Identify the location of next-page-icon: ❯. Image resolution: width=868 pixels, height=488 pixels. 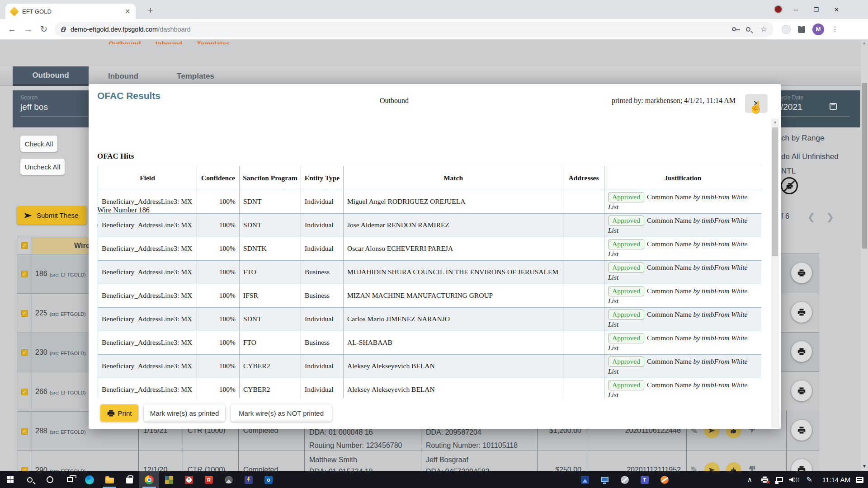
(830, 217).